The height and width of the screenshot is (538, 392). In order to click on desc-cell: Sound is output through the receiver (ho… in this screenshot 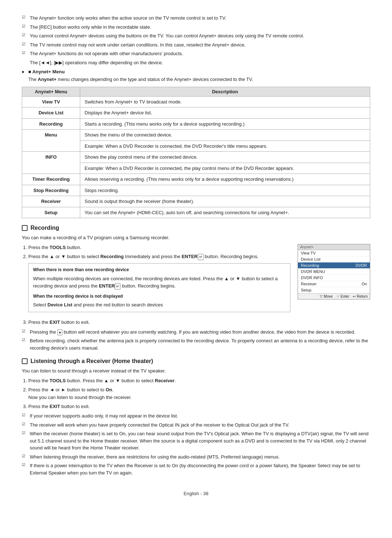, I will do `click(225, 202)`.